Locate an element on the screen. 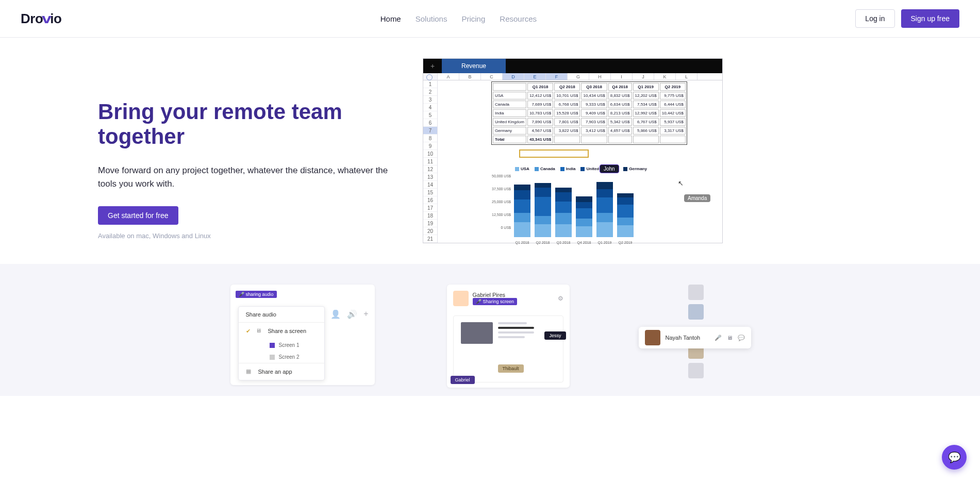 The height and width of the screenshot is (483, 980). placeholder-rect is located at coordinates (477, 333).